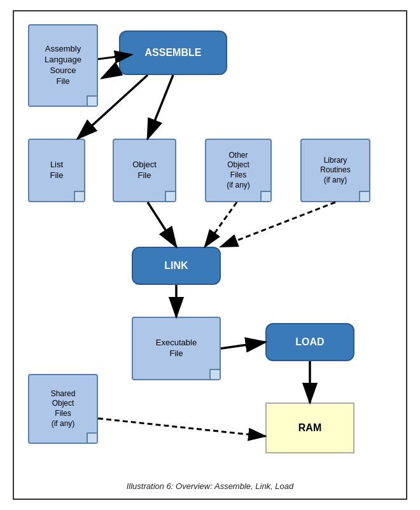  What do you see at coordinates (57, 170) in the screenshot?
I see `list-file-node: List File` at bounding box center [57, 170].